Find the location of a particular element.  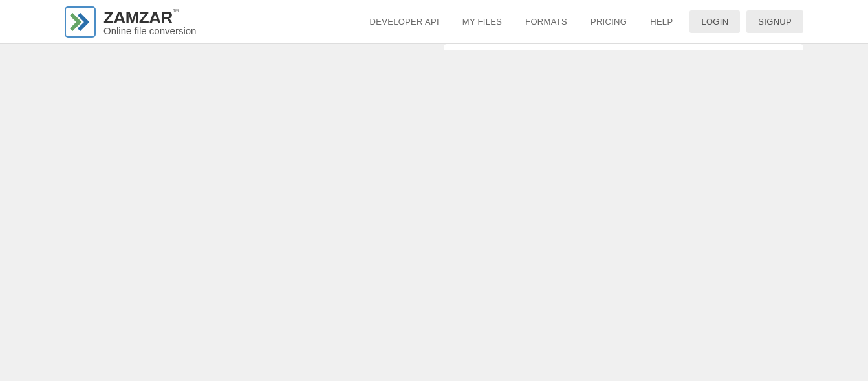

nav-pricing: PRICING is located at coordinates (609, 22).